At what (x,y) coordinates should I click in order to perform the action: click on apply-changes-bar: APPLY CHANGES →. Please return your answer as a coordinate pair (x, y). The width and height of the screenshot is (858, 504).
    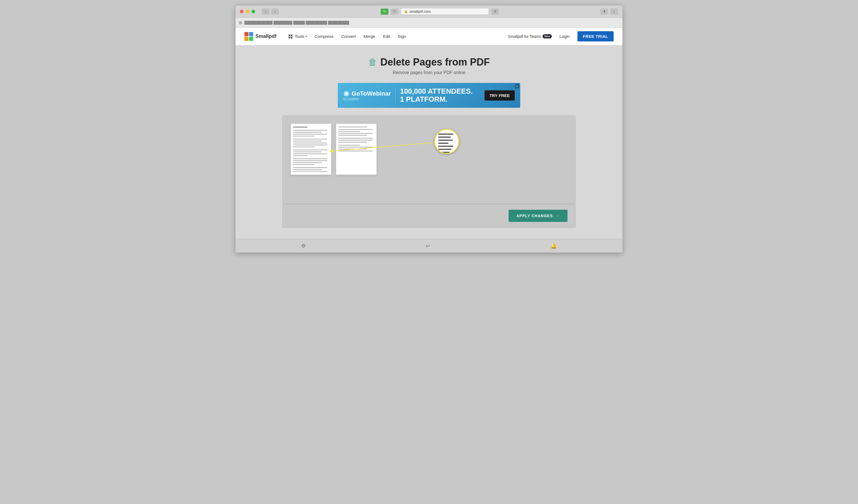
    Looking at the image, I should click on (429, 216).